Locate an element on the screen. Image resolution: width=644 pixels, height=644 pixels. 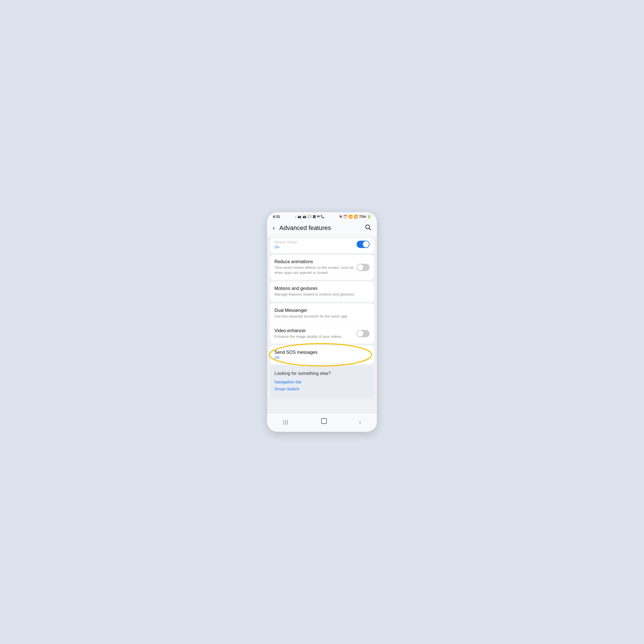
nfc-icon: N is located at coordinates (341, 217).